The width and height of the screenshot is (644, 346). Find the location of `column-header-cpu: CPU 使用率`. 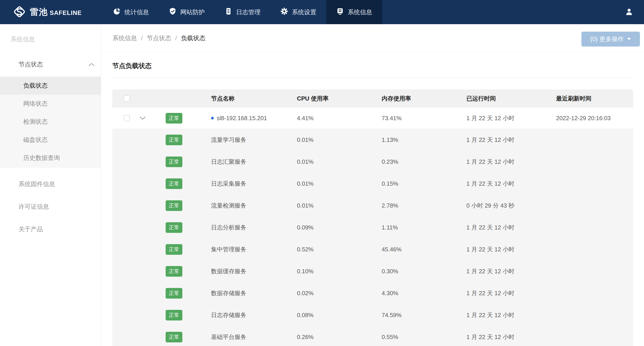

column-header-cpu: CPU 使用率 is located at coordinates (340, 98).